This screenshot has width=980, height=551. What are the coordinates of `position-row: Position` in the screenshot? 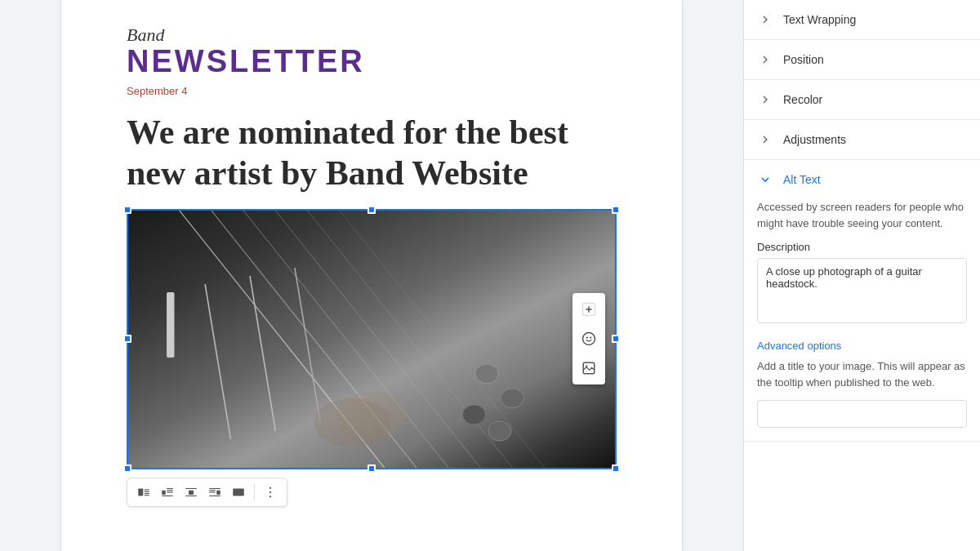 It's located at (862, 60).